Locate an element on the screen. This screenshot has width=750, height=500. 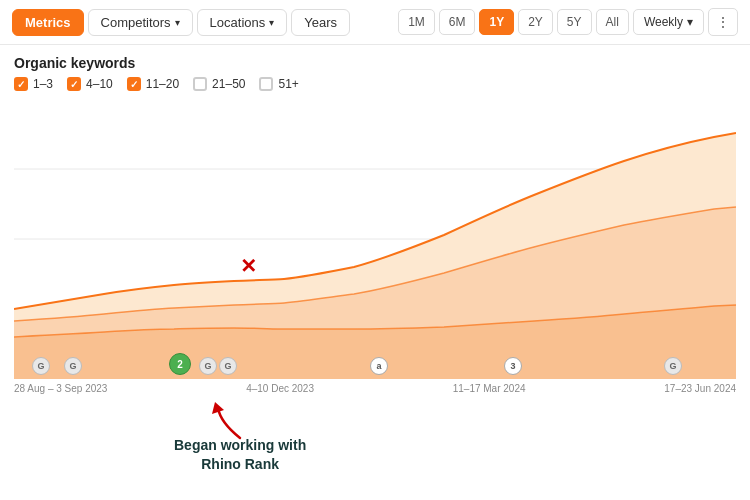
legend-item-1-3: ✓ 1–3 is located at coordinates (34, 84).